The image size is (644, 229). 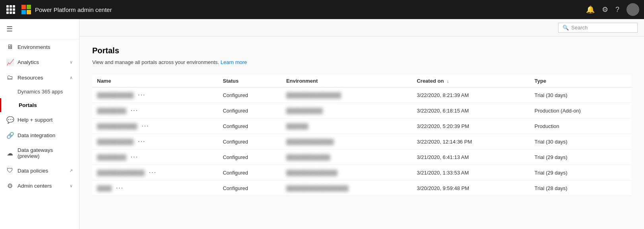 I want to click on search-box: 🔍 Search, so click(x=598, y=28).